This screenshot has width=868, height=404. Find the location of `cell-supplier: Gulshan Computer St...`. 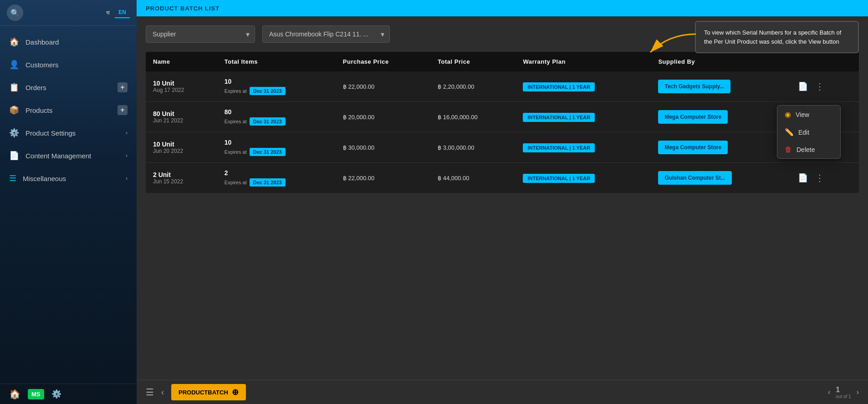

cell-supplier: Gulshan Computer St... is located at coordinates (720, 178).